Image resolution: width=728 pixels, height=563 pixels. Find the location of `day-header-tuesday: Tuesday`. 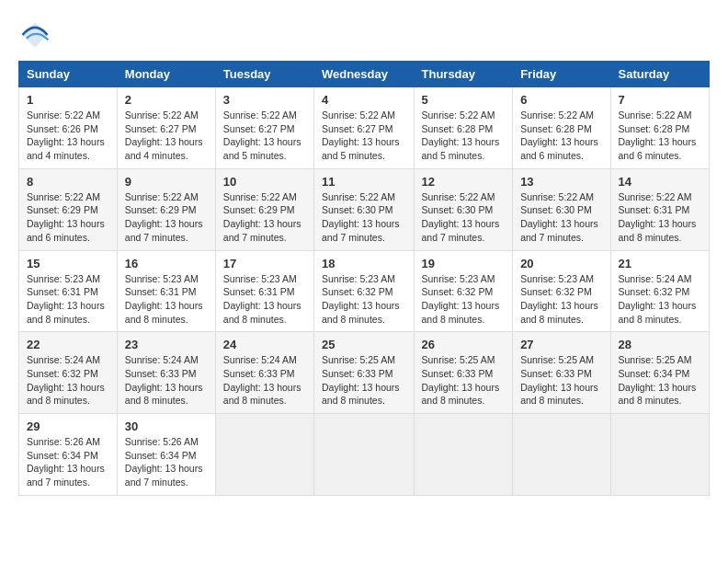

day-header-tuesday: Tuesday is located at coordinates (265, 75).